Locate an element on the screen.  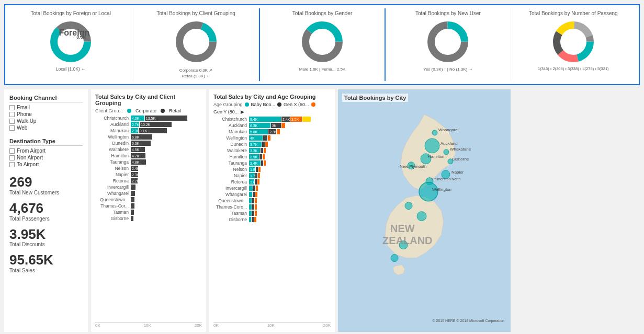
filter-non-airport: Non Airport is located at coordinates (46, 158).